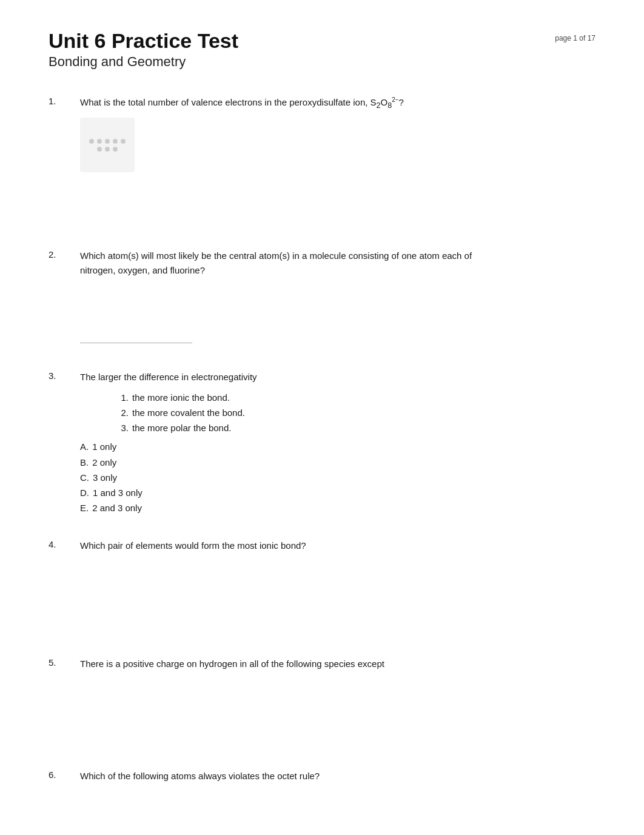 The width and height of the screenshot is (644, 835). I want to click on question-2-text: Which atom(s) will most likely be the ce…, so click(338, 263).